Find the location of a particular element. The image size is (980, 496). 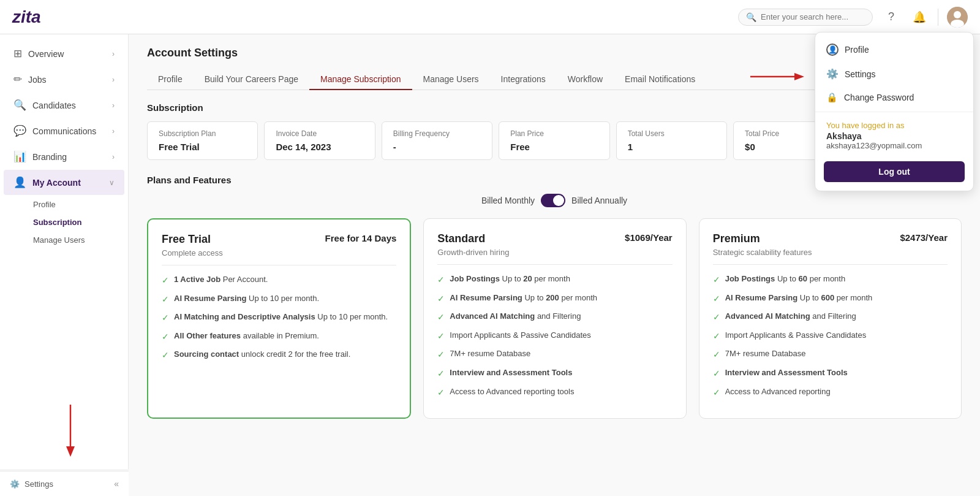

sidebar-label-overview: Overview is located at coordinates (46, 54).